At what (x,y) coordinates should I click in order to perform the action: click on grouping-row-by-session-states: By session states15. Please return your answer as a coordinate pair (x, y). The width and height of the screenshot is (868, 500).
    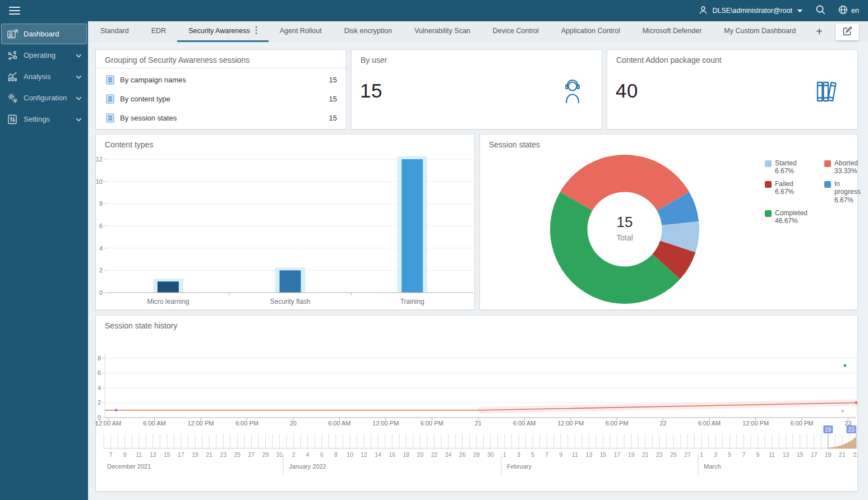
    Looking at the image, I should click on (221, 118).